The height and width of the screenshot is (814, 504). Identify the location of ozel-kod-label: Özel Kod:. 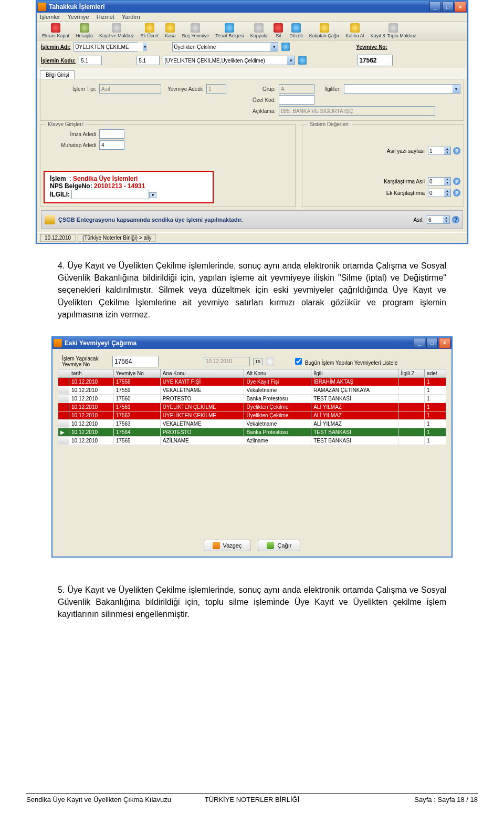
(261, 100).